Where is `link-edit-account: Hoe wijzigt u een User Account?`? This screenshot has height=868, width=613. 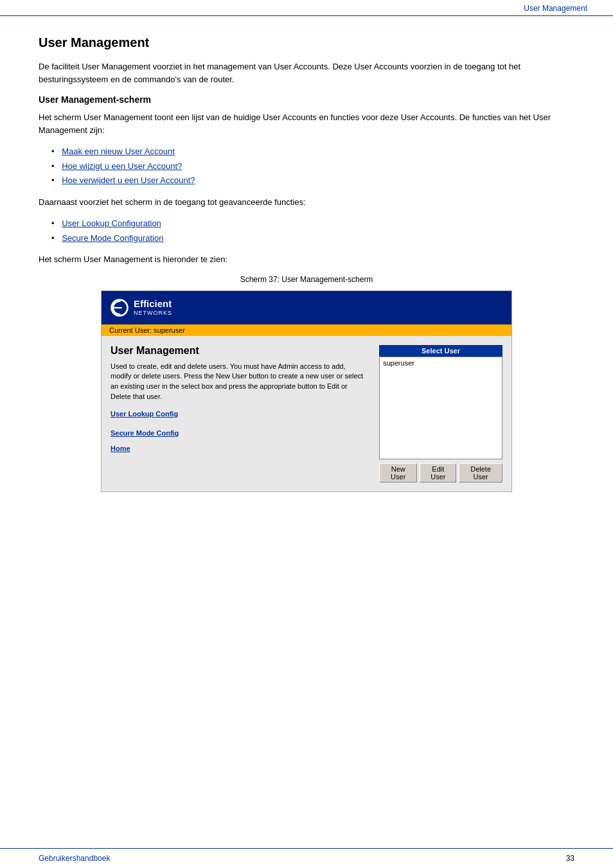 link-edit-account: Hoe wijzigt u een User Account? is located at coordinates (122, 166).